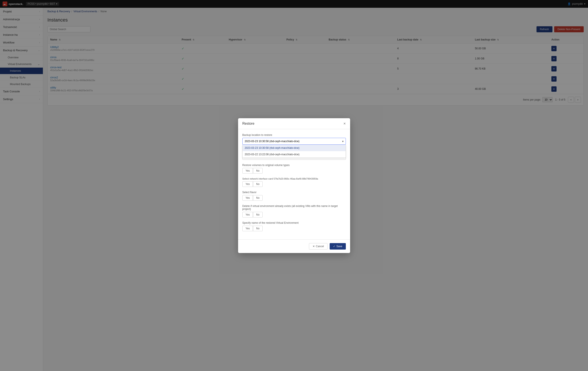 Image resolution: width=588 pixels, height=371 pixels. I want to click on nic-yes-btn: Yes, so click(248, 184).